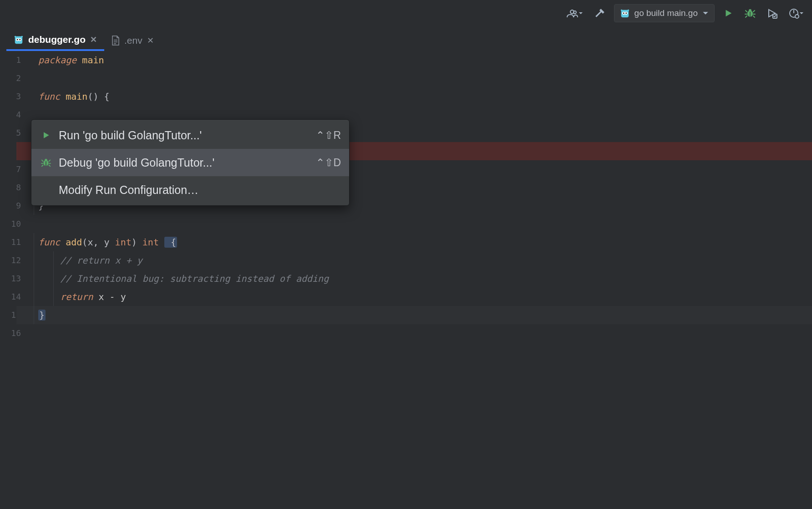 This screenshot has height=509, width=812. What do you see at coordinates (190, 135) in the screenshot?
I see `menu-item-run: Run 'go build GolangTutor...' ⌃⇧R` at bounding box center [190, 135].